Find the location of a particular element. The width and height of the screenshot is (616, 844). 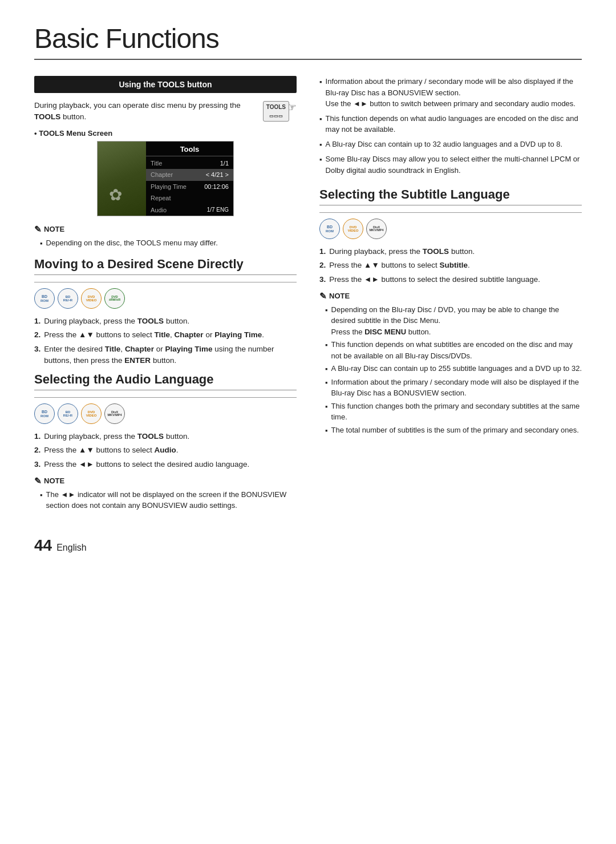

audio-step-2: 2. Press the ▲▼ buttons to select Audio. is located at coordinates (165, 450).